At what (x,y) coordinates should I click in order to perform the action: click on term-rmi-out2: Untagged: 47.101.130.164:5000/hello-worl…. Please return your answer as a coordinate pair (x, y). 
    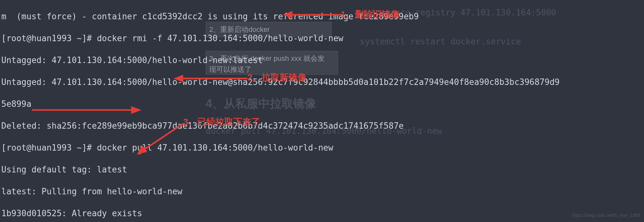
    Looking at the image, I should click on (322, 82).